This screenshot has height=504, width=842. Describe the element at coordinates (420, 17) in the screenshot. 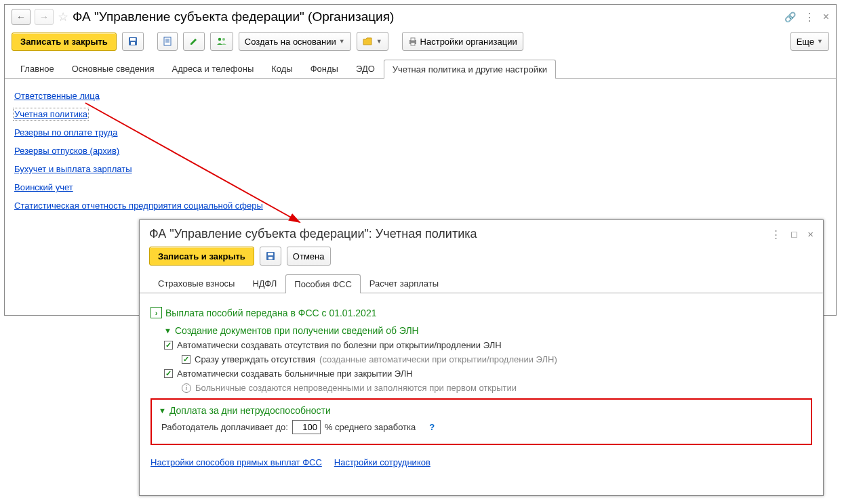

I see `titlebar: ← → ☆ ФА "Управление субъекта федерации"…` at that location.